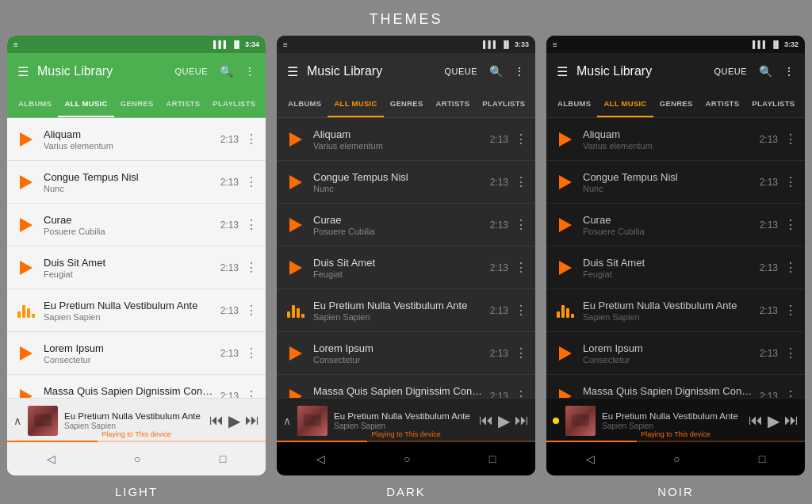  Describe the element at coordinates (565, 311) in the screenshot. I see `track-icon` at that location.